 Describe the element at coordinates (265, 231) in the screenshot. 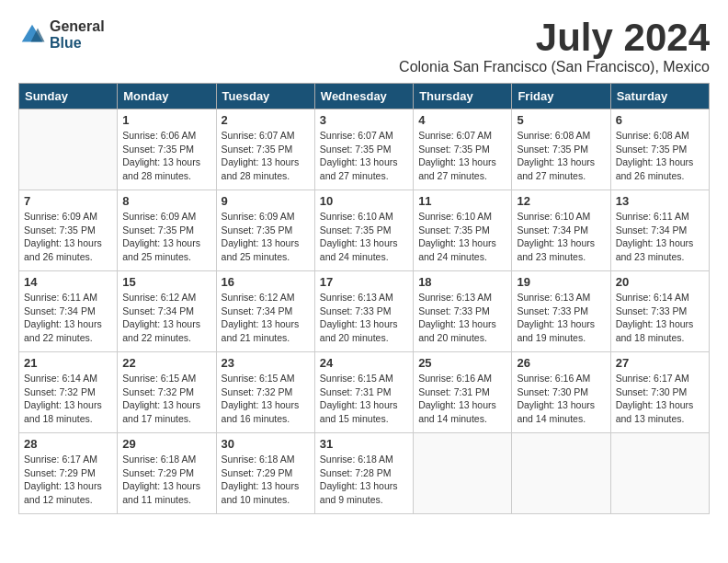

I see `calendar-cell: 9Sunrise: 6:09 AM Sunset: 7:35 PM Daylig…` at that location.